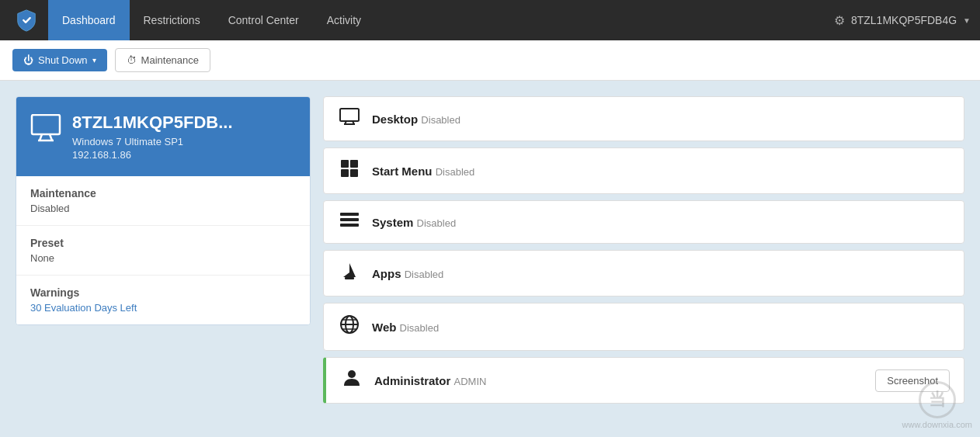  What do you see at coordinates (967, 20) in the screenshot?
I see `chevron-down-icon: ▼` at bounding box center [967, 20].